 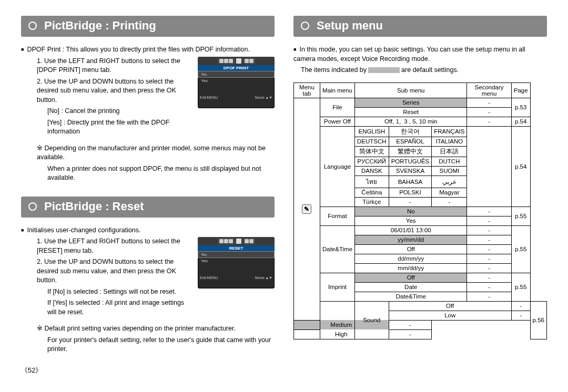 What do you see at coordinates (236, 263) in the screenshot?
I see `camera-menu-mock-reset: RESET No Yes Exit:MENUMove:▲▼` at bounding box center [236, 263].